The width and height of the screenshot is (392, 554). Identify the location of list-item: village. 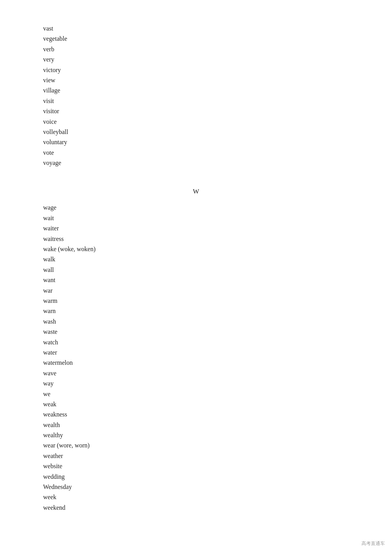
(218, 91).